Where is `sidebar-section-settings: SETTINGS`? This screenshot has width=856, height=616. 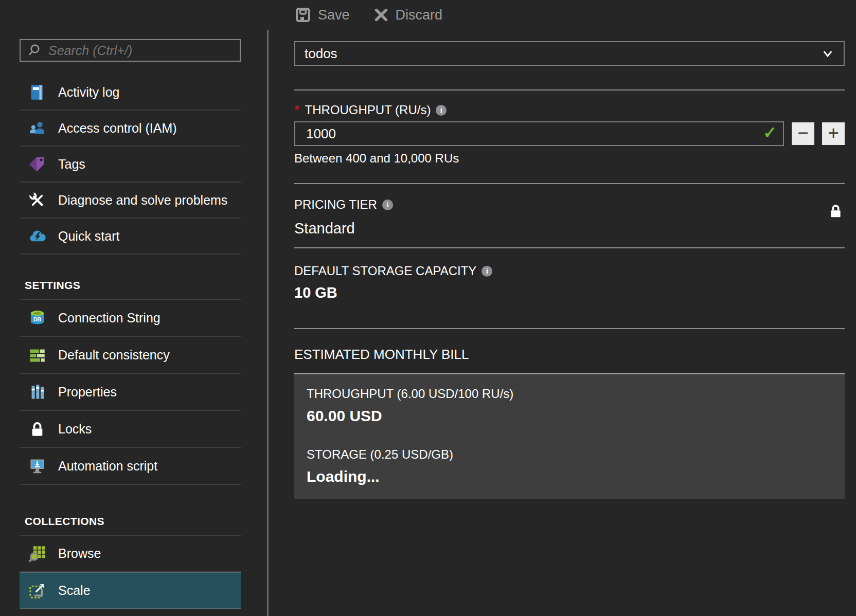
sidebar-section-settings: SETTINGS is located at coordinates (130, 277).